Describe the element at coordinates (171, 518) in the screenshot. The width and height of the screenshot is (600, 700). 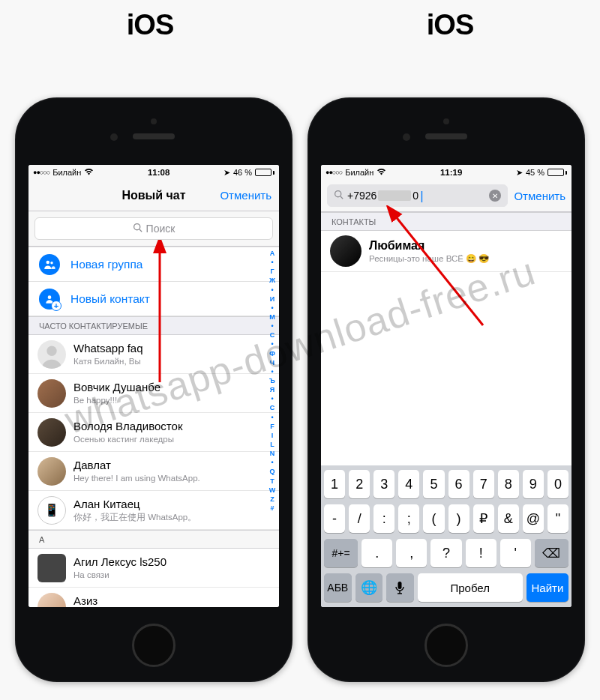
I see `contact-status: 你好，我正在使用 WhatsApp。` at that location.